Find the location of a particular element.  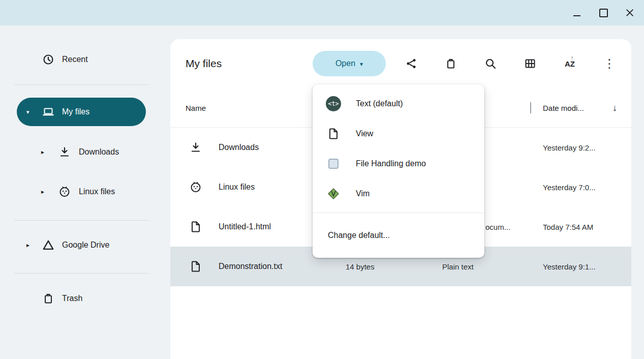

sort-button: A↑Z is located at coordinates (570, 64).